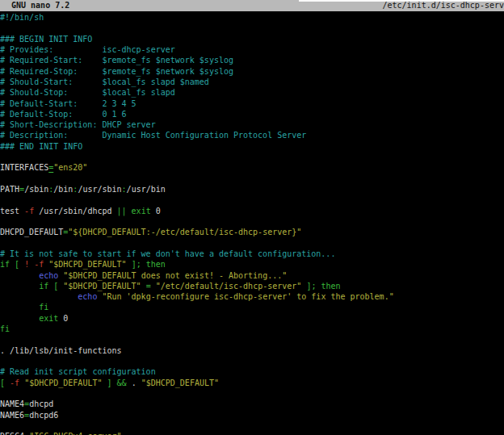  Describe the element at coordinates (12, 433) in the screenshot. I see `code-segment: DESC4` at that location.